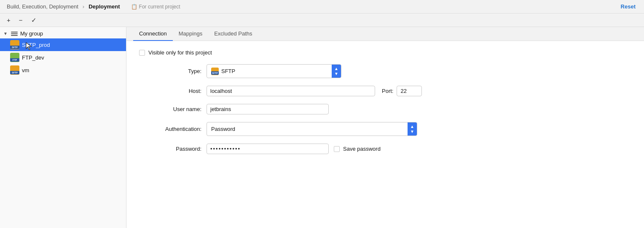 Image resolution: width=644 pixels, height=228 pixels. I want to click on port-label: Port:, so click(388, 91).